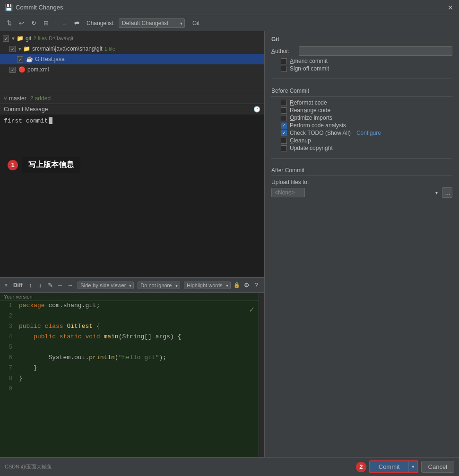 This screenshot has height=476, width=459. I want to click on watermark: CSDN @玉面大鲮鱼, so click(28, 467).